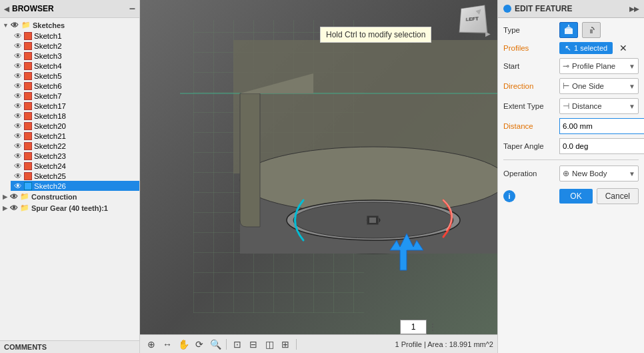 This screenshot has height=353, width=644. Describe the element at coordinates (48, 46) in the screenshot. I see `sketch2-label: Sketch2` at that location.